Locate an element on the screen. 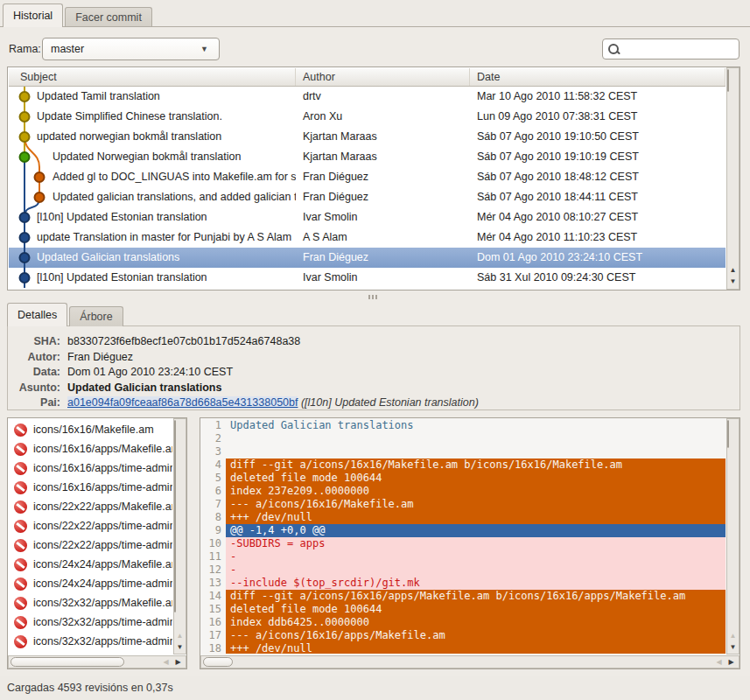  diff-line-text: --- a/icons/16x16/Makefile.am is located at coordinates (476, 504).